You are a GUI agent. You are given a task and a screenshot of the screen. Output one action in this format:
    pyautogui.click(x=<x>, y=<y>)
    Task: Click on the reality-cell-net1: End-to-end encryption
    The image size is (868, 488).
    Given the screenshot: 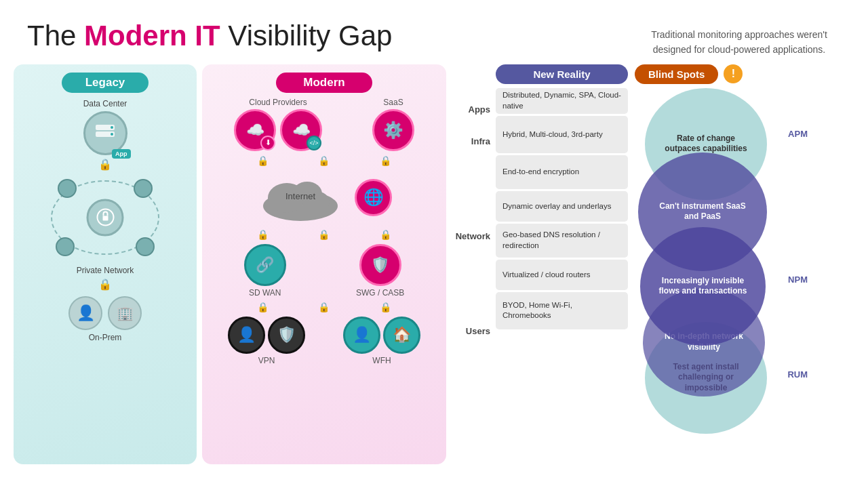 What is the action you would take?
    pyautogui.click(x=561, y=172)
    